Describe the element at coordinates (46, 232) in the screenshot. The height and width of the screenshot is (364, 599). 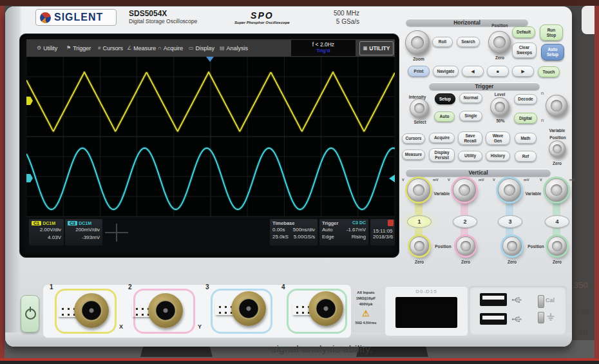
I see `ch1-info-box: C1 DC1M 2.00V/div 4.03V` at that location.